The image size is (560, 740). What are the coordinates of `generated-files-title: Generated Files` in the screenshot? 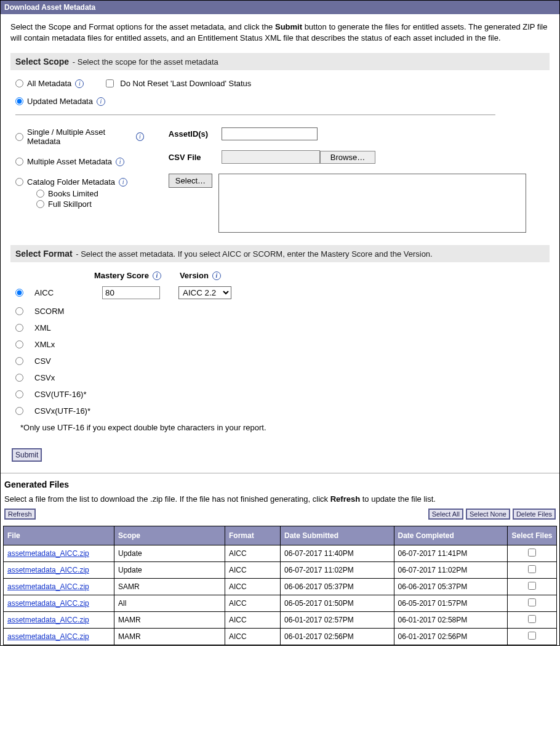 It's located at (280, 485).